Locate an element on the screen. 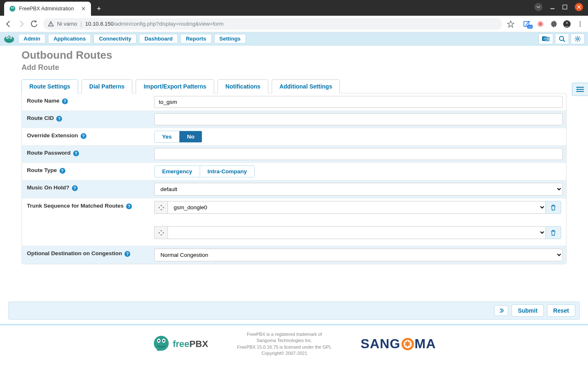 The image size is (588, 378). row-music-on-hold: Music On Hold? ? default is located at coordinates (294, 189).